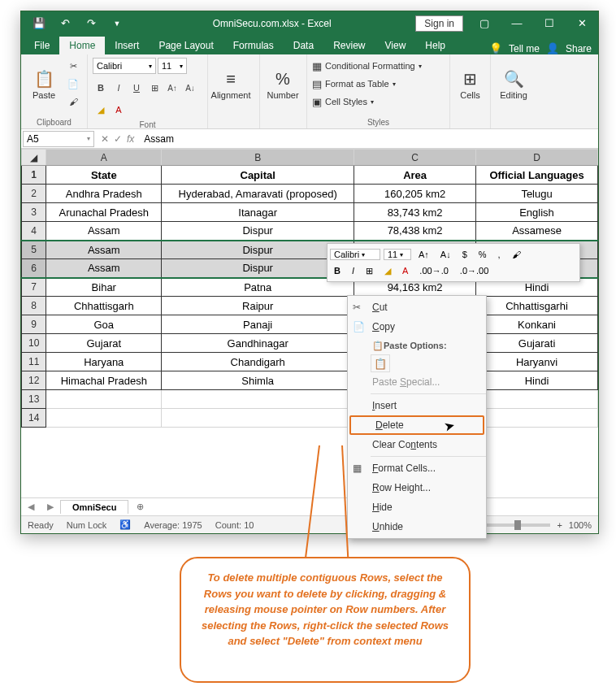  Describe the element at coordinates (483, 254) in the screenshot. I see `mini-percent-icon: %` at that location.